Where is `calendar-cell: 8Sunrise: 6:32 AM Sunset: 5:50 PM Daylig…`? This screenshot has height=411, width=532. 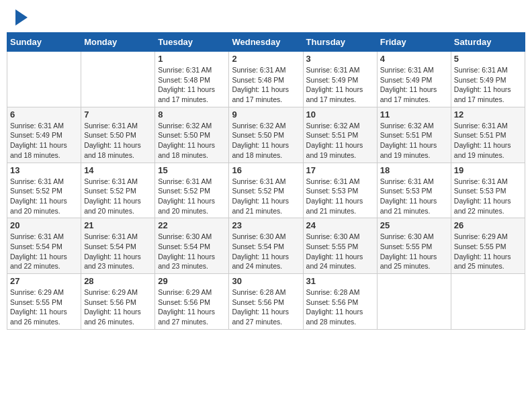 calendar-cell: 8Sunrise: 6:32 AM Sunset: 5:50 PM Daylig… is located at coordinates (192, 134).